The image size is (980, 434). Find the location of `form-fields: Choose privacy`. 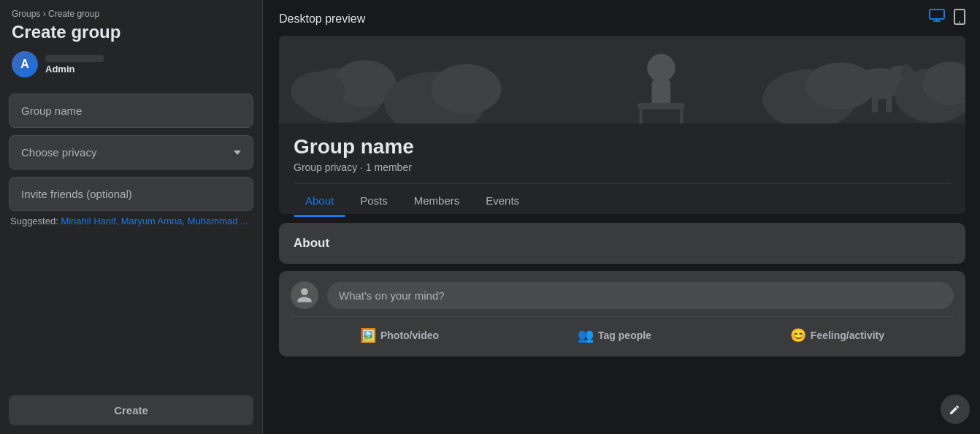

form-fields: Choose privacy is located at coordinates (131, 152).